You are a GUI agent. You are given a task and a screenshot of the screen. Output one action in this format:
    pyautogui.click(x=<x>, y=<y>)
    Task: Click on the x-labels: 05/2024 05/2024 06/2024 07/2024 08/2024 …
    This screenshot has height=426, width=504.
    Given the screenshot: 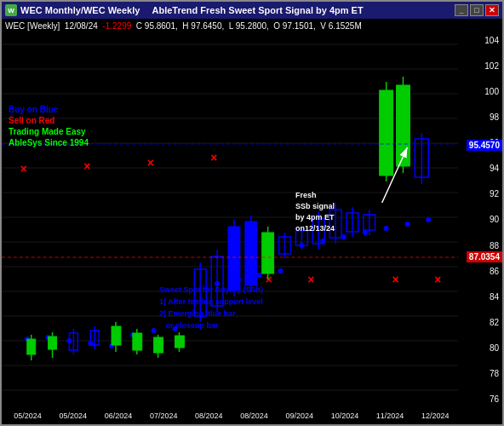 What is the action you would take?
    pyautogui.click(x=254, y=416)
    